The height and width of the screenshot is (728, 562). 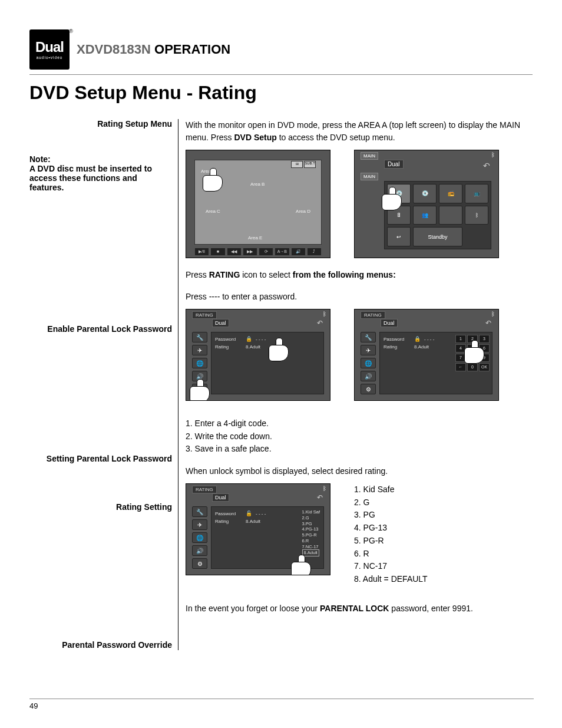 What do you see at coordinates (359, 437) in the screenshot?
I see `step-2: 2. Write the code down.` at bounding box center [359, 437].